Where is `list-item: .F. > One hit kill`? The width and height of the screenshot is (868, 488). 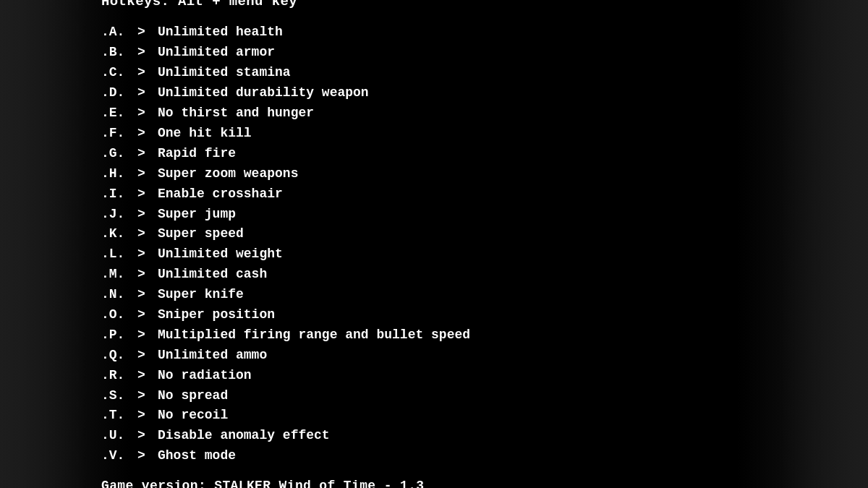
list-item: .F. > One hit kill is located at coordinates (434, 134).